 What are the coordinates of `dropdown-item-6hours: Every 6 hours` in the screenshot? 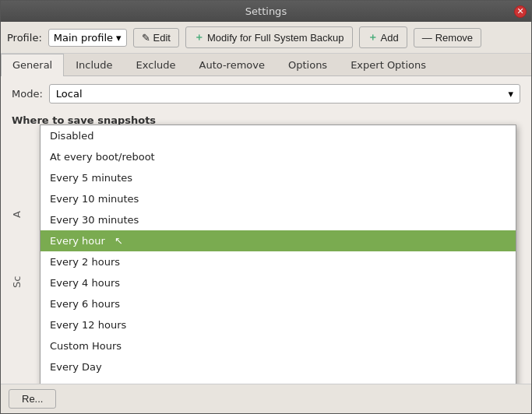 It's located at (278, 303).